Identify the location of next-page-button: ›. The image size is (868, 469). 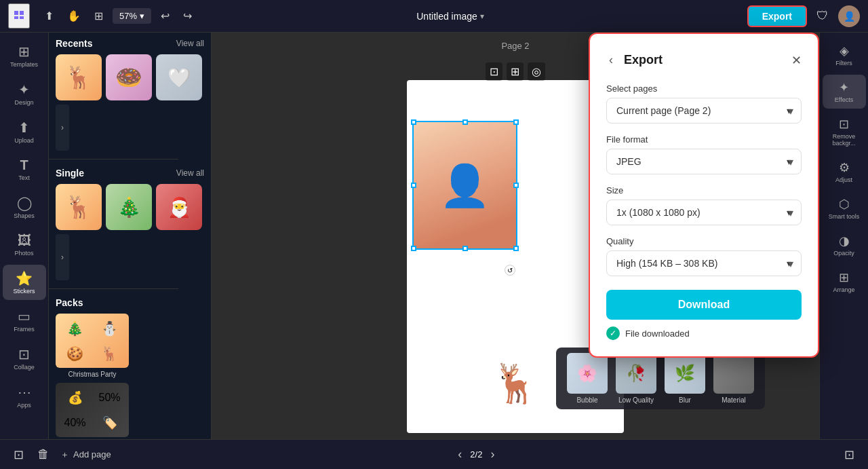
(492, 455).